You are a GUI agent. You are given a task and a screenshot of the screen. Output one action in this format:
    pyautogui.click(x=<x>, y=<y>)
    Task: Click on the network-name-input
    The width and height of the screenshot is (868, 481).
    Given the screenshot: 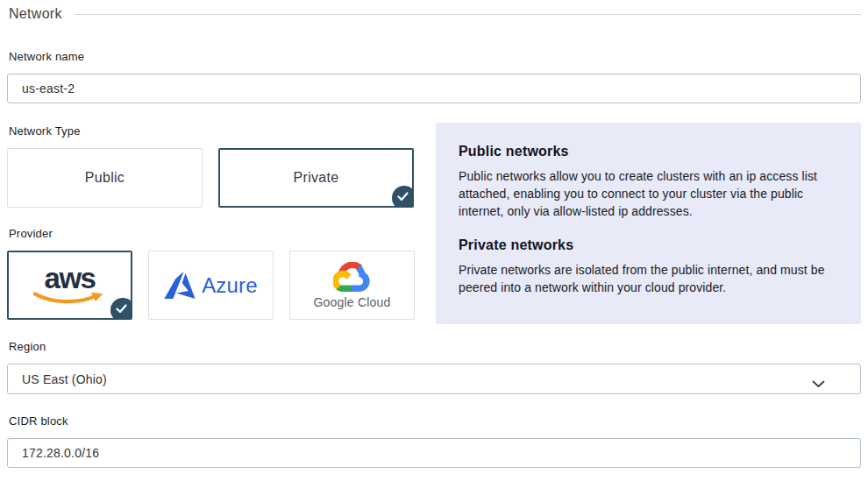 What is the action you would take?
    pyautogui.click(x=434, y=88)
    